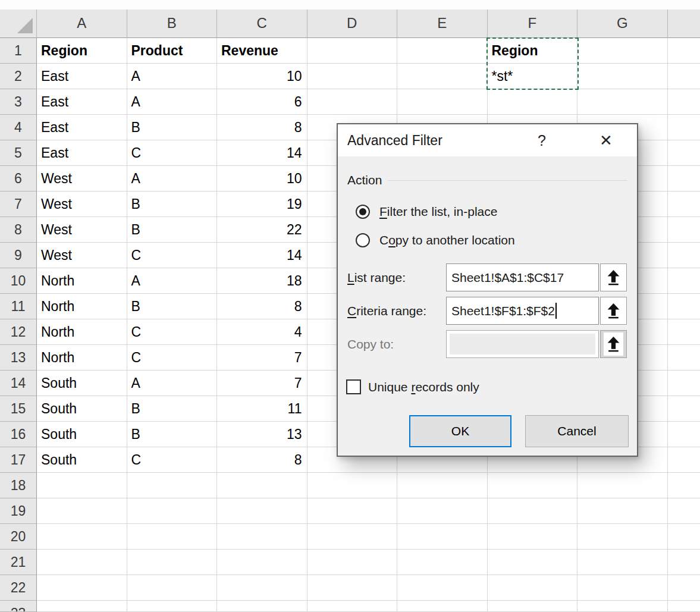  Describe the element at coordinates (82, 76) in the screenshot. I see `cell-A2: East` at that location.